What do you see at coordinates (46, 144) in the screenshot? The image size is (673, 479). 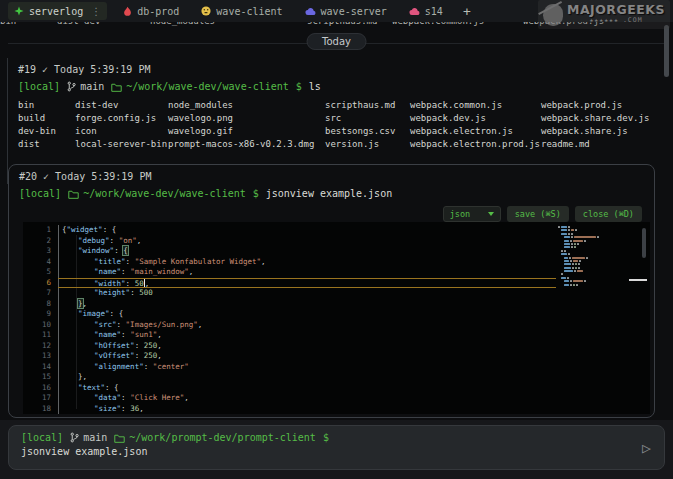 I see `ls-file-name: dist` at bounding box center [46, 144].